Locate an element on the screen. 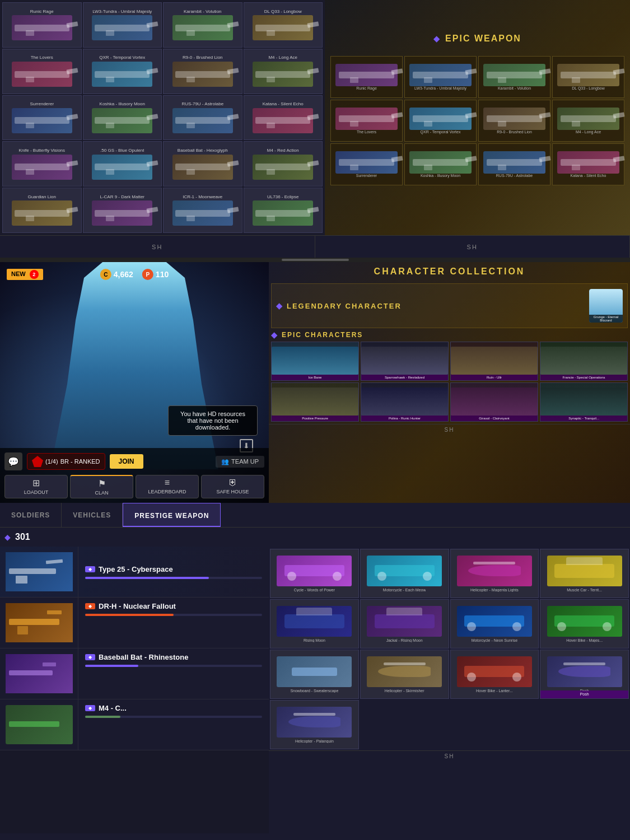 Image resolution: width=630 pixels, height=840 pixels. weapon-item-label: ◆ M4 - C... is located at coordinates (174, 708).